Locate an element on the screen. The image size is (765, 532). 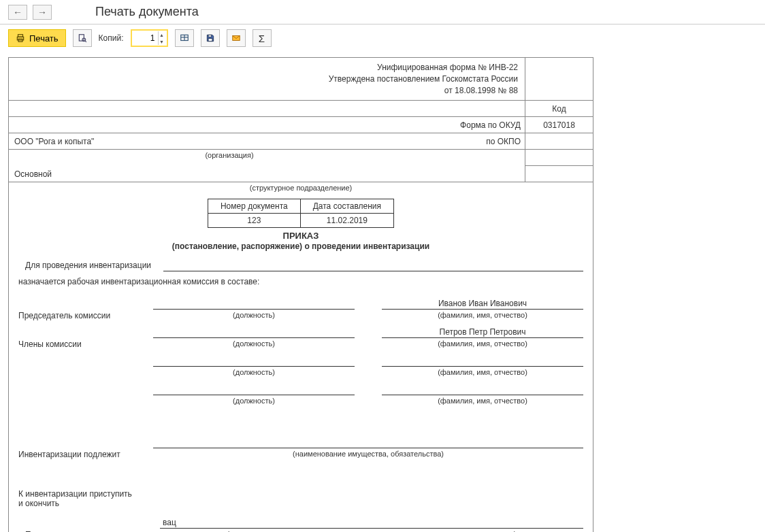
division-caption: (структурное подразделение) is located at coordinates (301, 188).